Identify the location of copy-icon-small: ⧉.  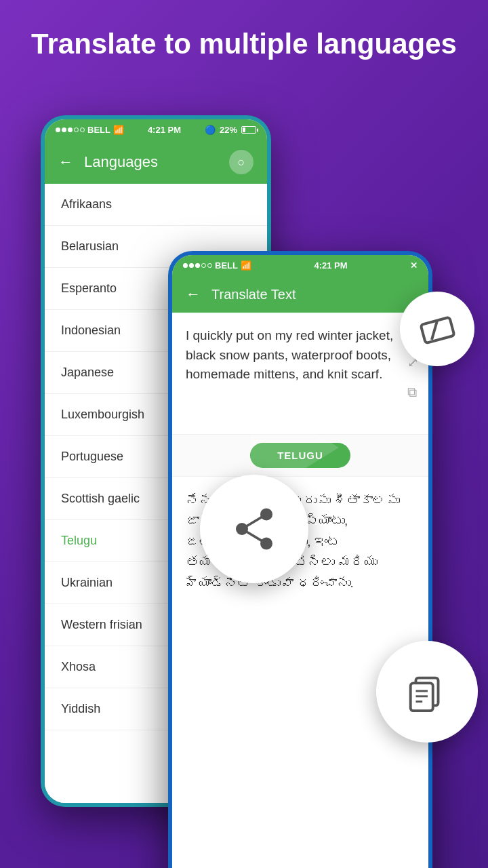
(413, 392).